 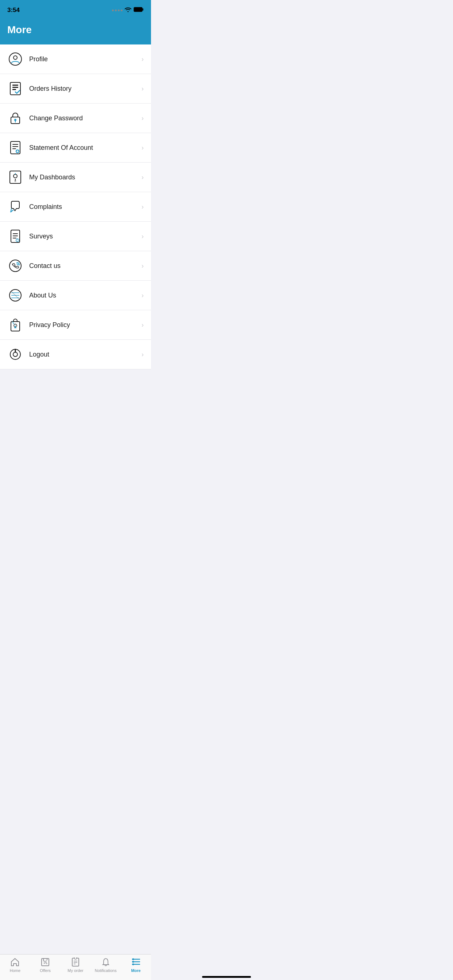 I want to click on menu-item-about-us: About Us ›, so click(x=75, y=296).